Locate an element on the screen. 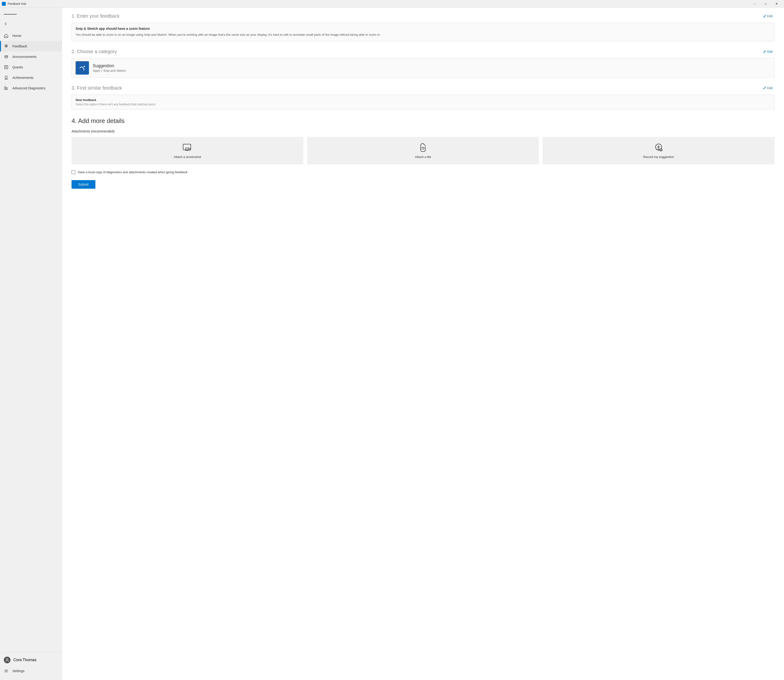 The image size is (784, 680). sidebar-item-advanced-diagnostics: Advanced Diagnostics is located at coordinates (31, 88).